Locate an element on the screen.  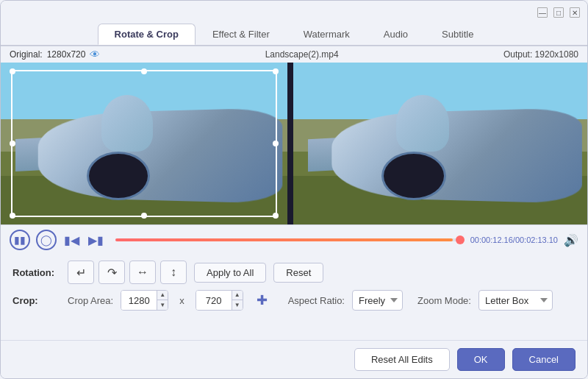
airplane-intake-r is located at coordinates (414, 176).